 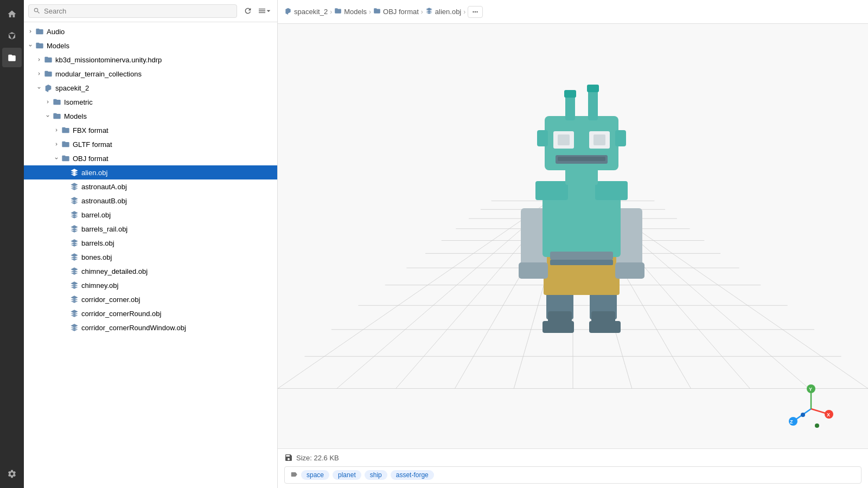 I want to click on tree-item-models: Models, so click(x=151, y=46).